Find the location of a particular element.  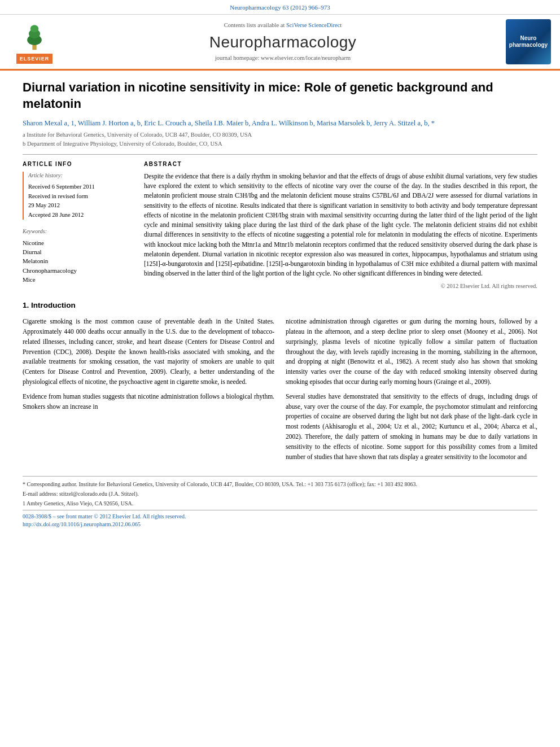

copyright-line: © 2012 Elsevier Ltd. All rights reserved… is located at coordinates (341, 287).